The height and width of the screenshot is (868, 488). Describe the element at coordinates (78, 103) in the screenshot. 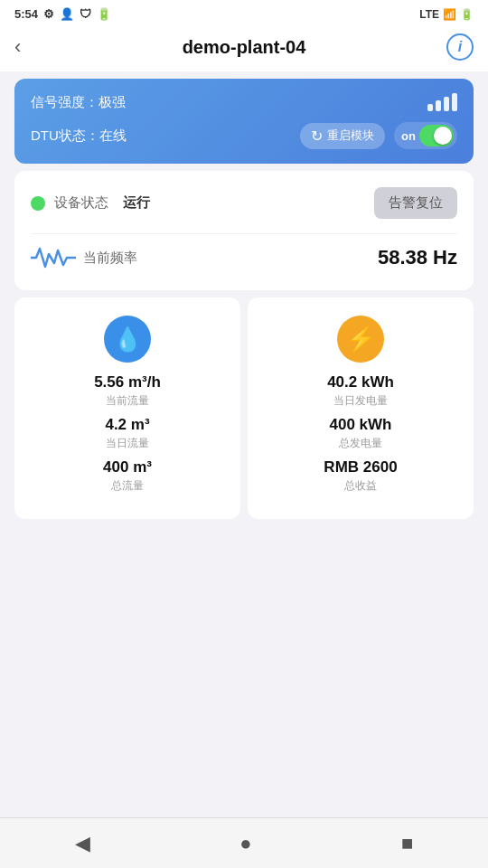

I see `signal-label: 信号强度：极强` at that location.